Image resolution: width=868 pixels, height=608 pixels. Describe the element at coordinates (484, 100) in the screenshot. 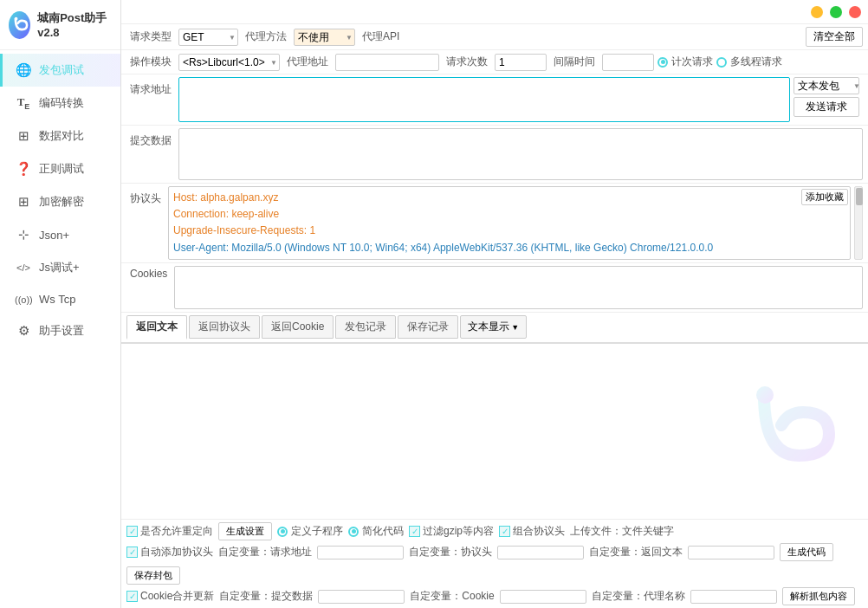

I see `url-input` at that location.